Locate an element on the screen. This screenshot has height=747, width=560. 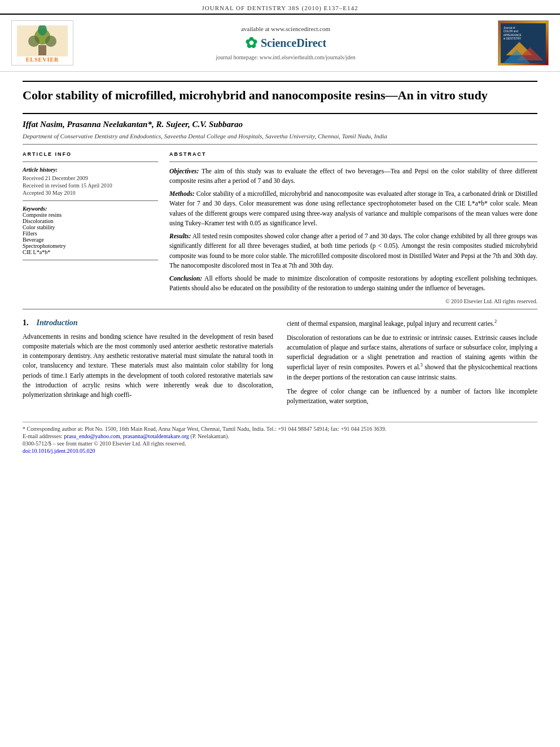
email-note: (P. Neelakantan). is located at coordinates (210, 436).